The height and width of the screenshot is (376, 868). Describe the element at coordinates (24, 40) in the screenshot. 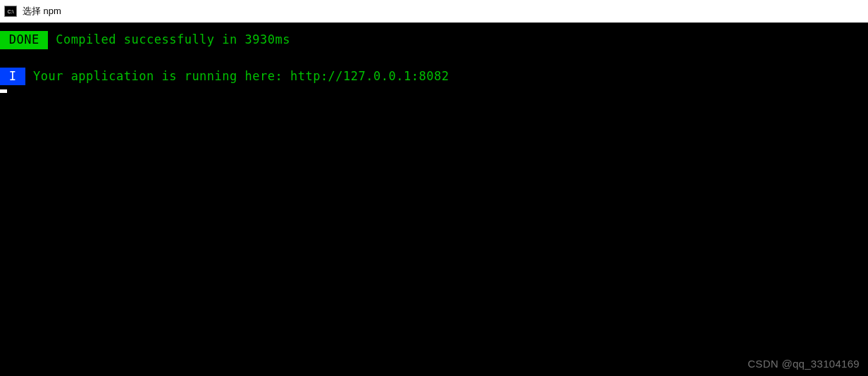

I see `done-badge: DONE` at that location.